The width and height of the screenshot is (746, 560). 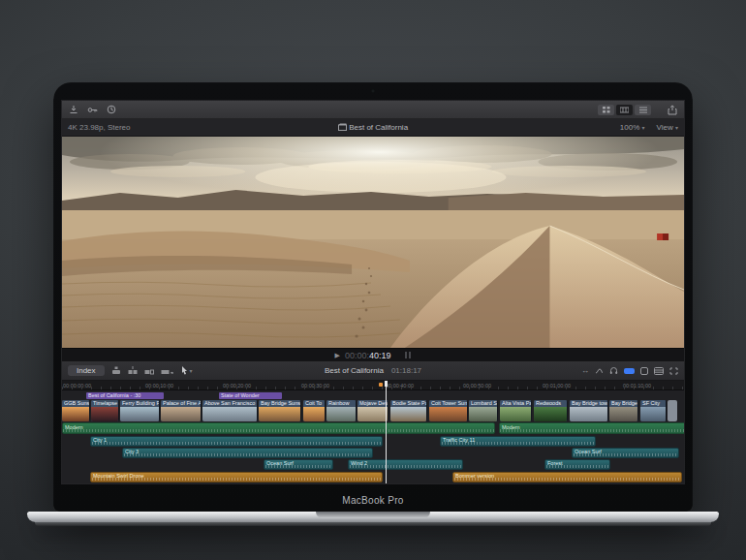 I want to click on video-clip: SF City, so click(x=653, y=411).